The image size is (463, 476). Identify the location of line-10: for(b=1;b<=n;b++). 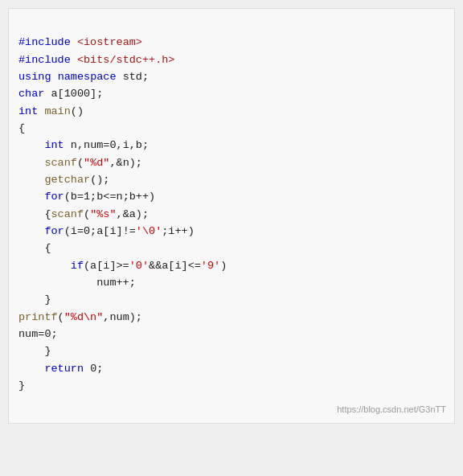
(87, 196).